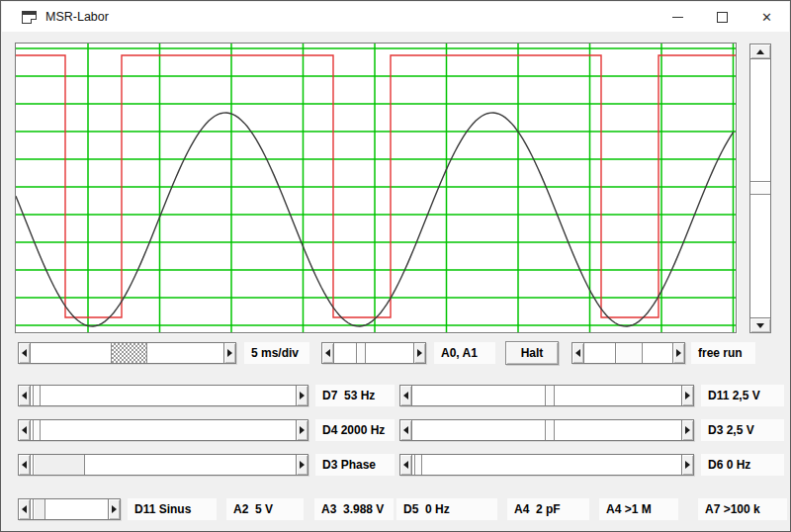 The height and width of the screenshot is (532, 791). What do you see at coordinates (396, 17) in the screenshot?
I see `title-bar: MSR-Labor ✕` at bounding box center [396, 17].